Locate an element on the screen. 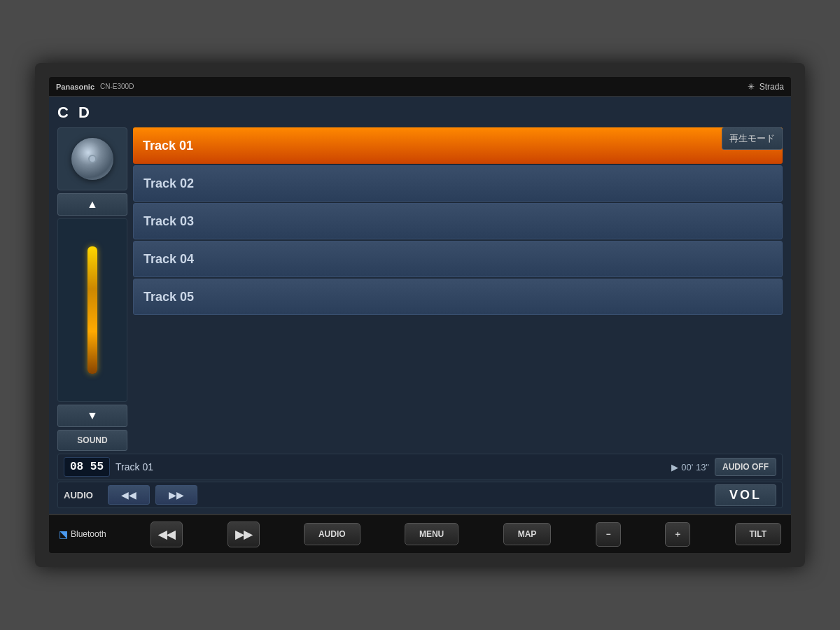 The height and width of the screenshot is (630, 840). scroll-up-button: ▲ is located at coordinates (92, 204).